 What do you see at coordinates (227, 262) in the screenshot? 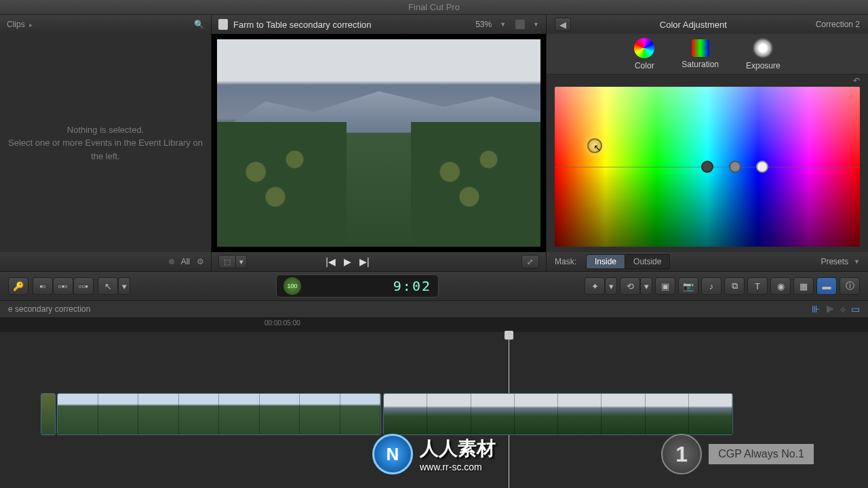
I see `fit-button: ⬚` at bounding box center [227, 262].